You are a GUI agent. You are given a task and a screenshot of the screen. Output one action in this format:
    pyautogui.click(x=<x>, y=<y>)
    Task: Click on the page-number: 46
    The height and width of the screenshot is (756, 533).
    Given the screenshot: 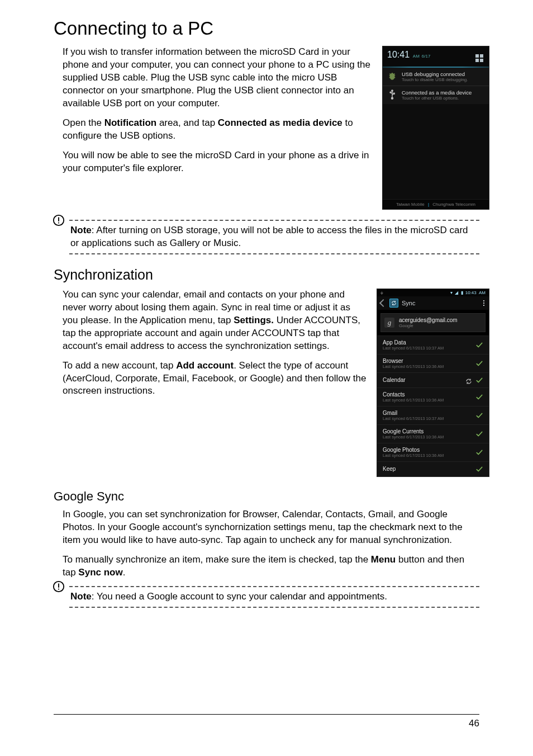 What is the action you would take?
    pyautogui.click(x=474, y=724)
    